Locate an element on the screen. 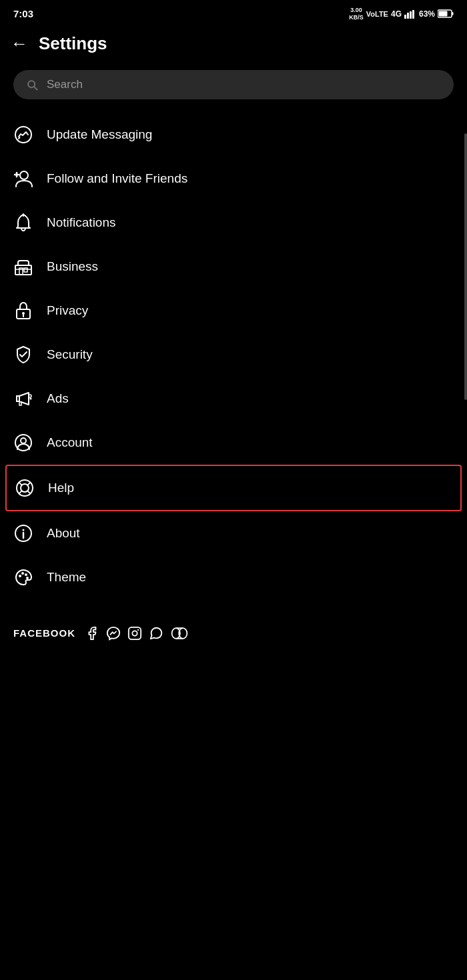 Image resolution: width=467 pixels, height=980 pixels. search-box: Search is located at coordinates (234, 85).